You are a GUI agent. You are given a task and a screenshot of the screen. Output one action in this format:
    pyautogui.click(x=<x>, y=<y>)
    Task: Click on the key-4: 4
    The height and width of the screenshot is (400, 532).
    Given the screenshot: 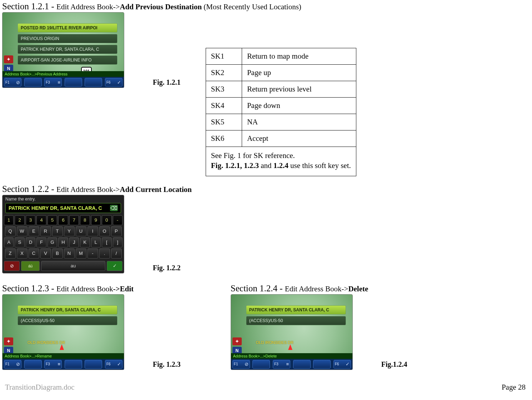 What is the action you would take?
    pyautogui.click(x=41, y=220)
    